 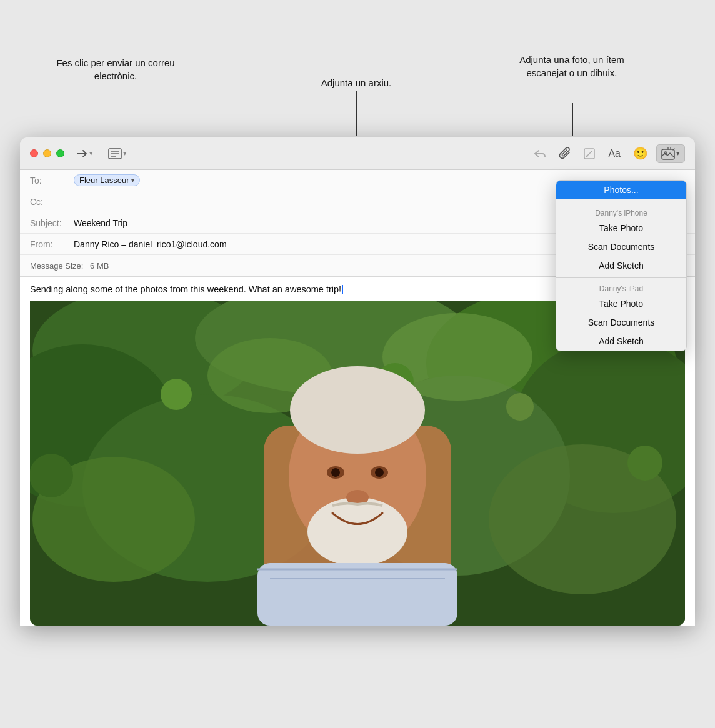 What do you see at coordinates (565, 154) in the screenshot?
I see `attach-icon` at bounding box center [565, 154].